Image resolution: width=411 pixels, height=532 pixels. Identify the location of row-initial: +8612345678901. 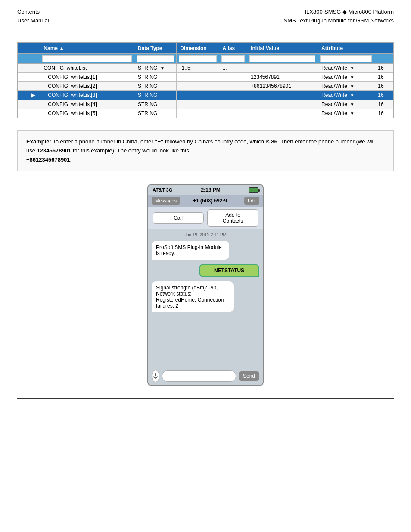
(283, 86).